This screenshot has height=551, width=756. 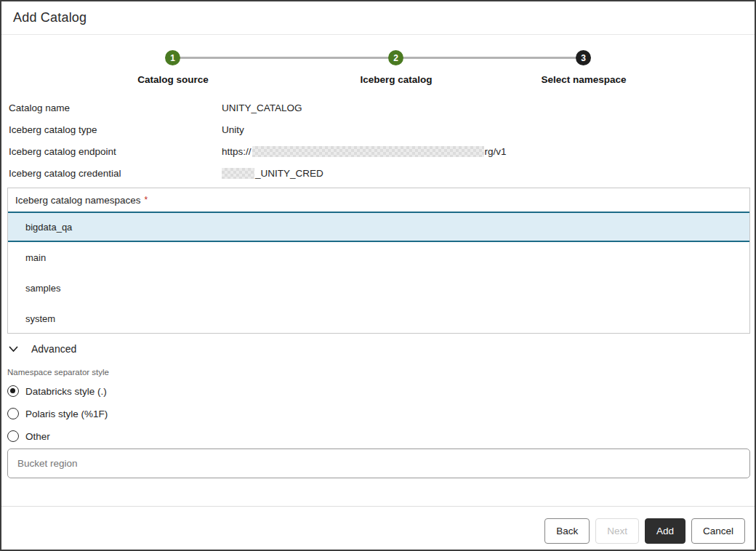 What do you see at coordinates (237, 151) in the screenshot?
I see `endpoint-prefix: https://` at bounding box center [237, 151].